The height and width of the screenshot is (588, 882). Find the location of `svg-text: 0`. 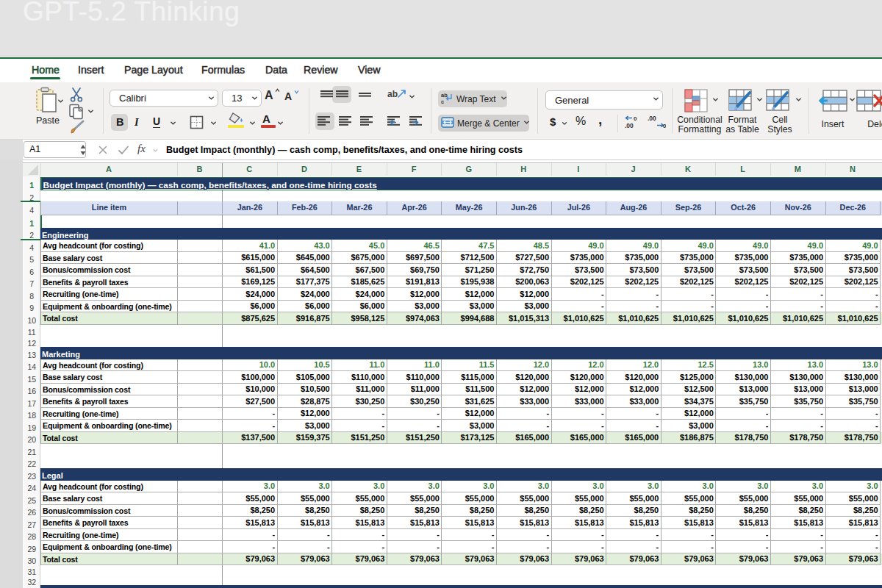

svg-text: 0 is located at coordinates (635, 119).